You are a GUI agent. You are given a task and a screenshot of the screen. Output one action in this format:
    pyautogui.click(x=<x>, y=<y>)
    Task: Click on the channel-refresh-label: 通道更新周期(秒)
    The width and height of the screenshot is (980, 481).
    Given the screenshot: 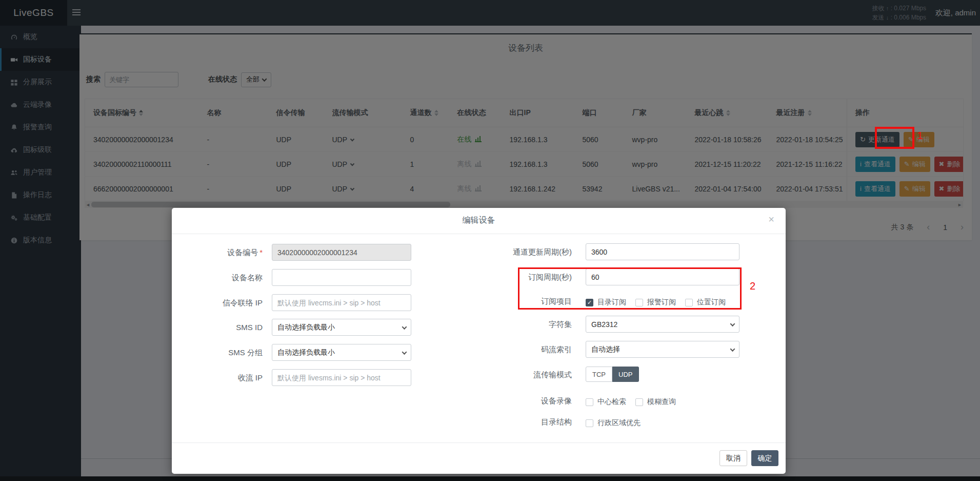 What is the action you would take?
    pyautogui.click(x=521, y=252)
    